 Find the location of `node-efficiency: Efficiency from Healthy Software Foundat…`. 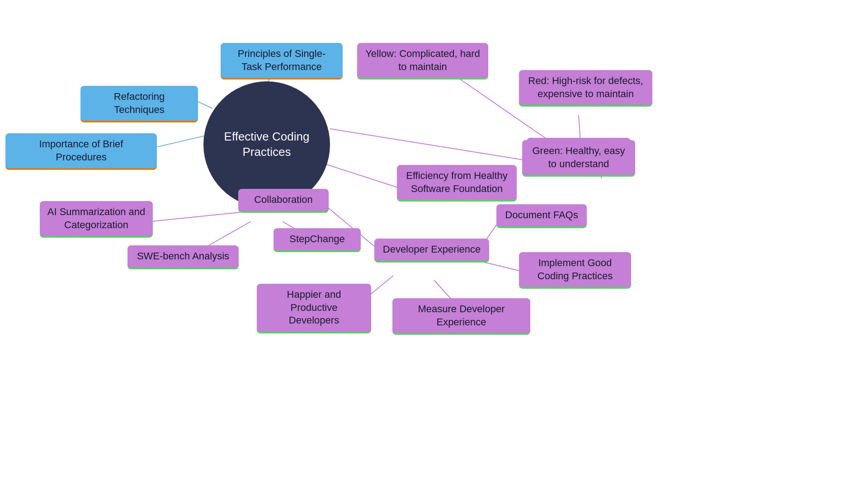

node-efficiency: Efficiency from Healthy Software Foundat… is located at coordinates (457, 183).